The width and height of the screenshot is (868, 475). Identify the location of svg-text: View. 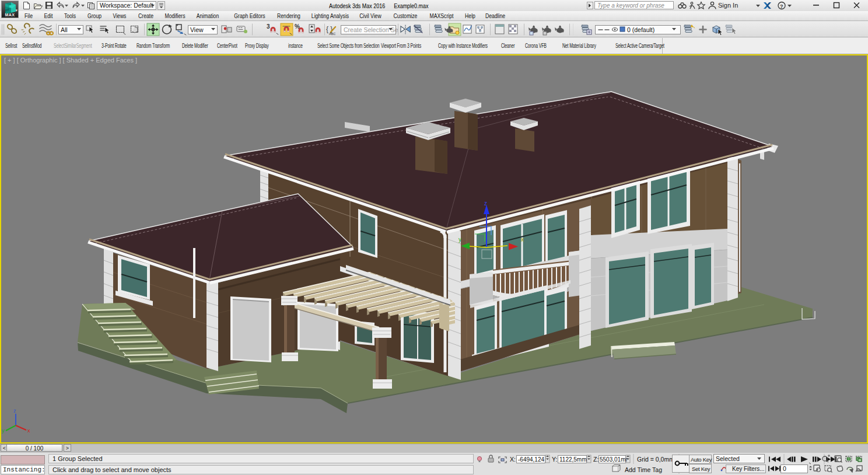
(197, 30).